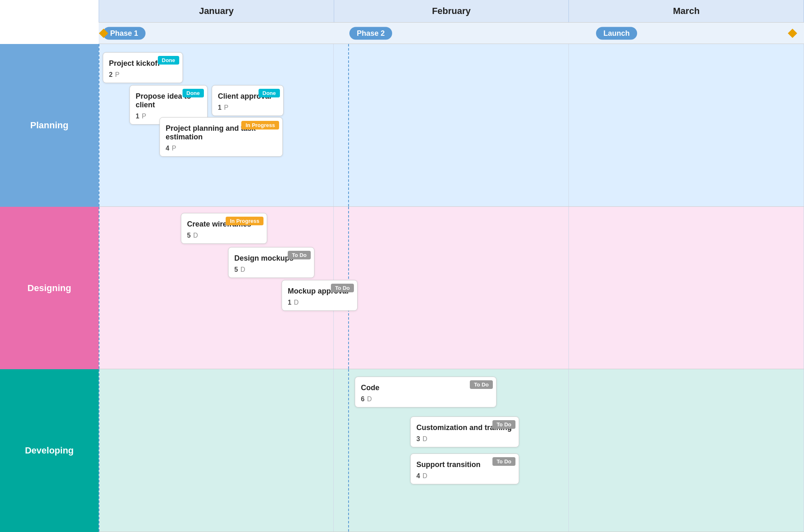  I want to click on designing-mar-col, so click(686, 288).